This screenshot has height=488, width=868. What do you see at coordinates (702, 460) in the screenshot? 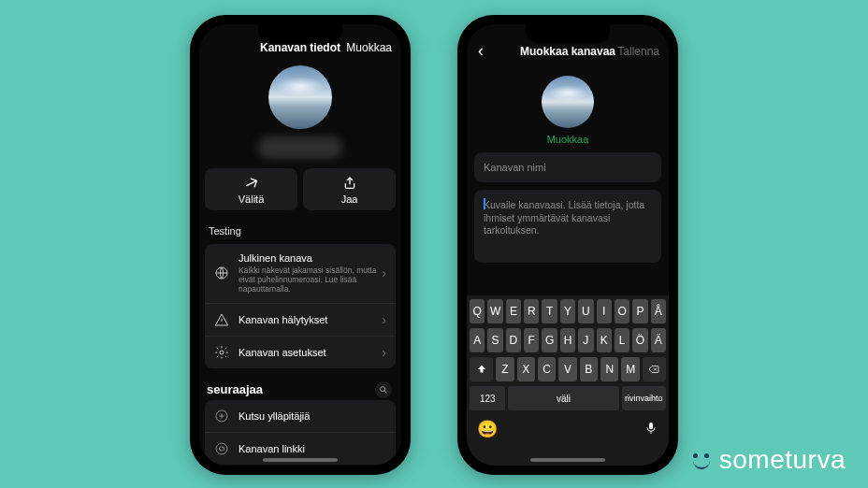
I see `brand-face-icon` at bounding box center [702, 460].